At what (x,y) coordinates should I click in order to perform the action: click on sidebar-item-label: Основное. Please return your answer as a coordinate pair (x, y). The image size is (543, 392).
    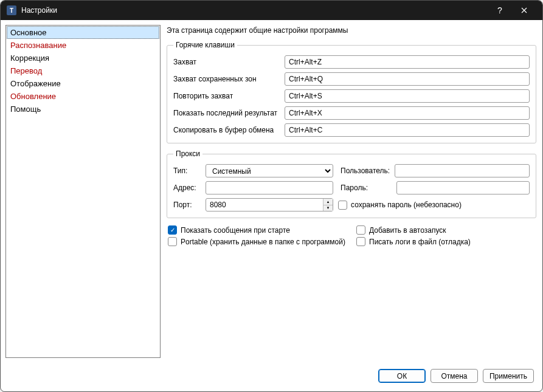
    Looking at the image, I should click on (29, 33).